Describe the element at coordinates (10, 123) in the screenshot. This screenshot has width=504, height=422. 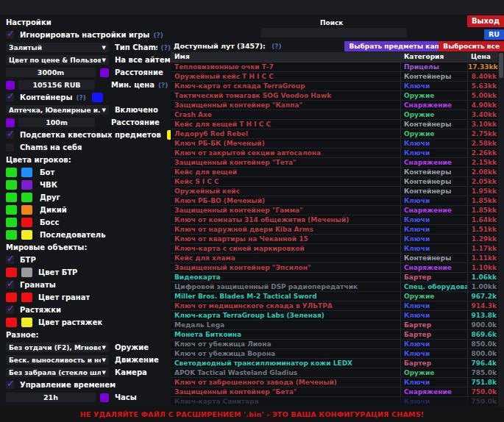
I see `containers-distance-swatch` at that location.